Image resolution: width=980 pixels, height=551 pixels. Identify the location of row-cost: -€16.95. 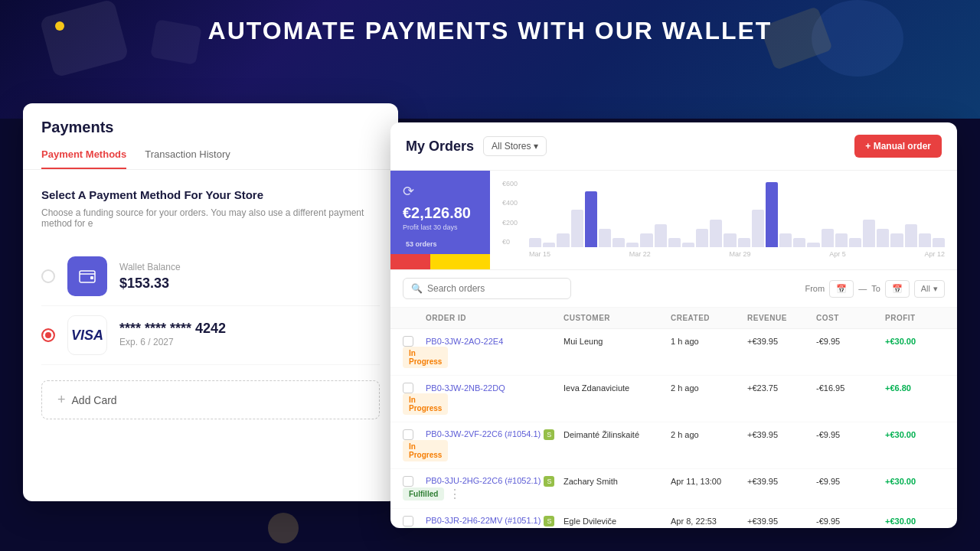
(851, 388).